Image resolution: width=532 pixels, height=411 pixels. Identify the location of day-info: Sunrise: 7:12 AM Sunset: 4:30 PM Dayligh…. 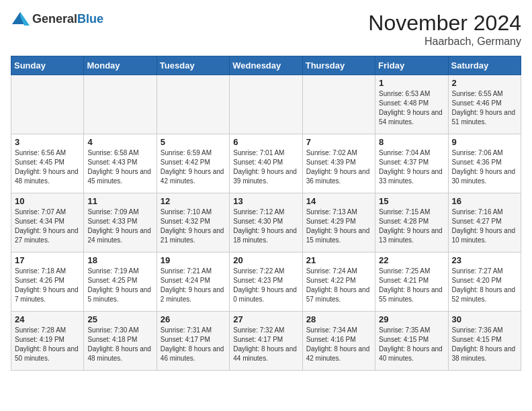
(266, 226).